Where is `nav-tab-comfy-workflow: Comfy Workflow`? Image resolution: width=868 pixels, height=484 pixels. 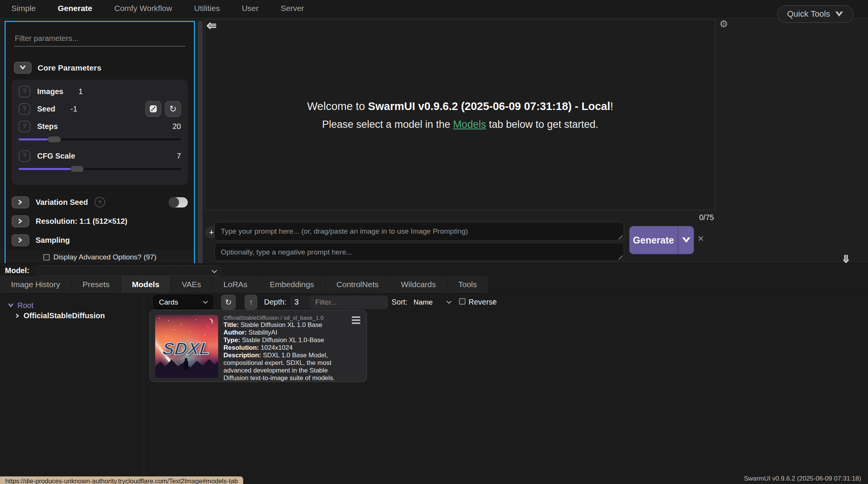 nav-tab-comfy-workflow: Comfy Workflow is located at coordinates (143, 8).